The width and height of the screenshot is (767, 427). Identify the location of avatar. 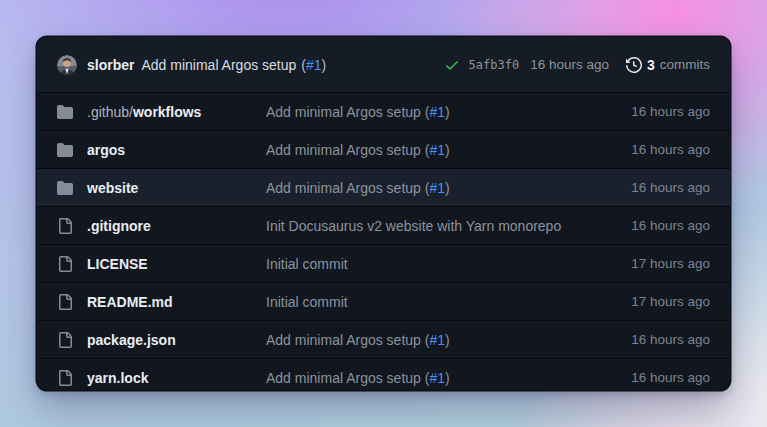
(67, 65).